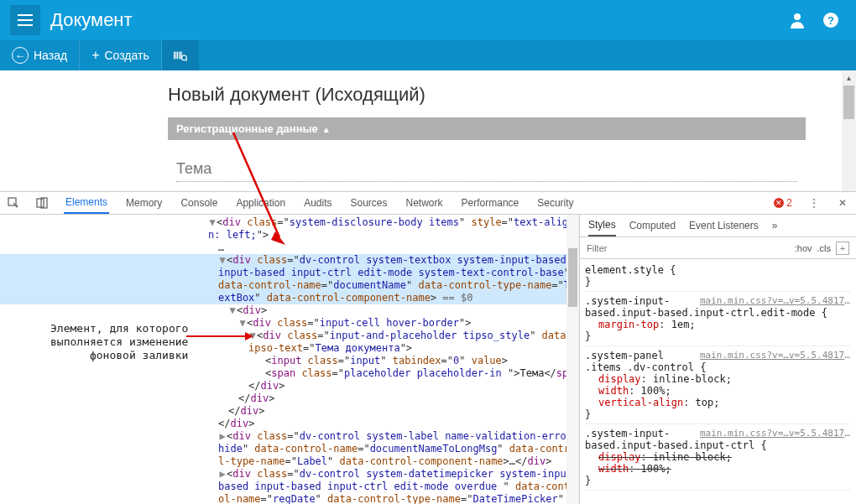 The width and height of the screenshot is (856, 504). What do you see at coordinates (824, 248) in the screenshot?
I see `cls-toggle: .cls` at bounding box center [824, 248].